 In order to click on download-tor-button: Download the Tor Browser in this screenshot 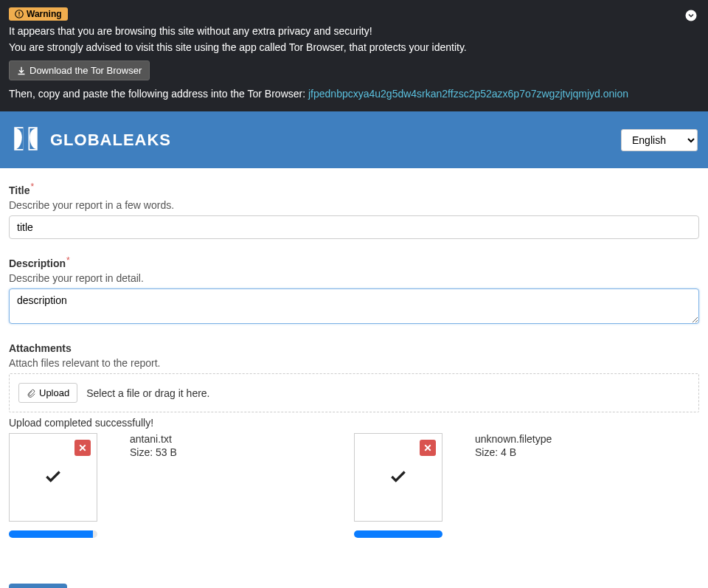, I will do `click(80, 71)`.